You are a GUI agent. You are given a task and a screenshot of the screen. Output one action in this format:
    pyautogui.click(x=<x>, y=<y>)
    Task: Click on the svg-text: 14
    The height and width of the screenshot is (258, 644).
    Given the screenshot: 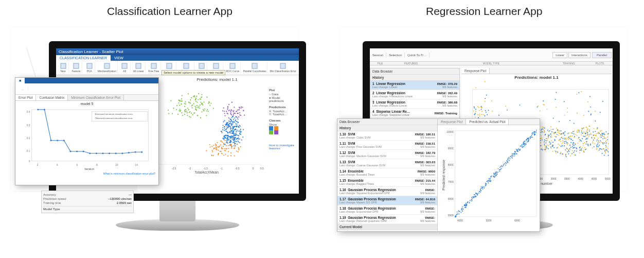 What is the action you would take?
    pyautogui.click(x=136, y=165)
    